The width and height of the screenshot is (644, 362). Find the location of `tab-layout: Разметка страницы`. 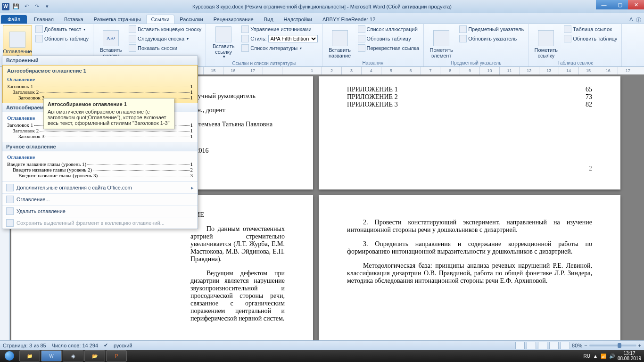

tab-layout: Разметка страницы is located at coordinates (117, 19).